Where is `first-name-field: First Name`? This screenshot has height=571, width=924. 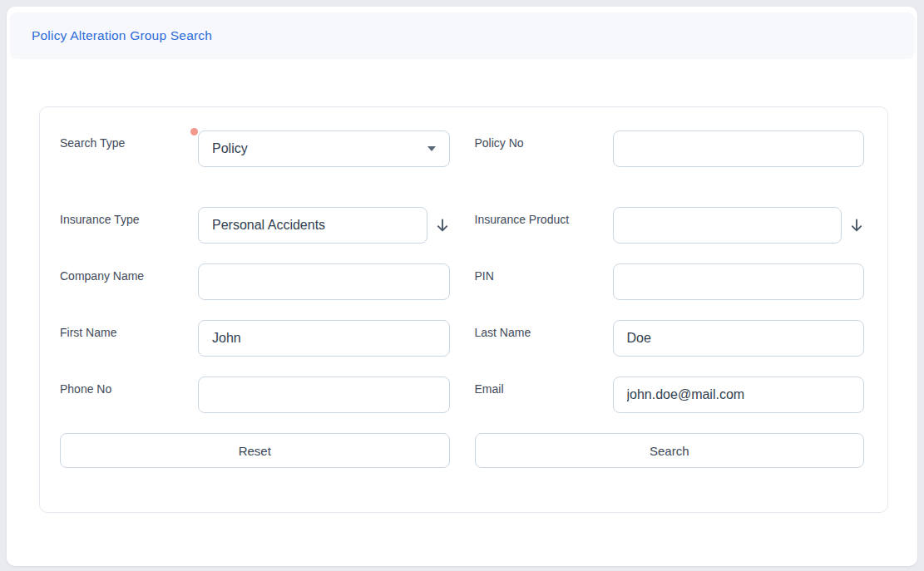 first-name-field: First Name is located at coordinates (254, 338).